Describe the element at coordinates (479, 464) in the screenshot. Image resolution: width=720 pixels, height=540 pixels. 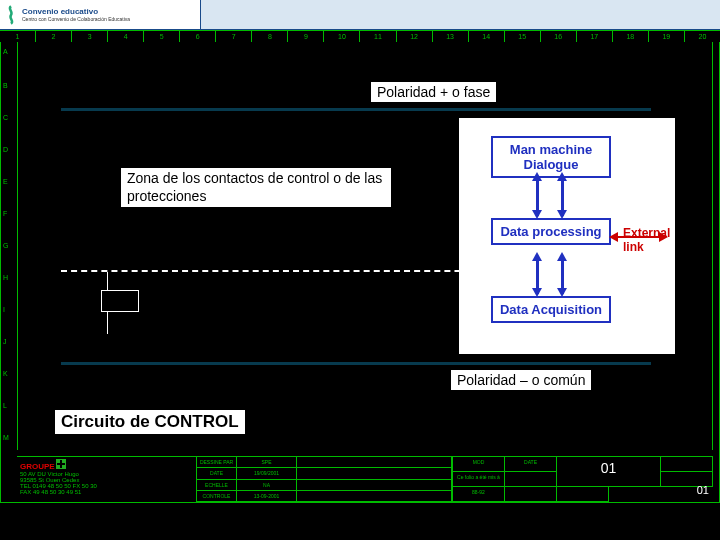
I see `tb-field-label: MOD` at that location.